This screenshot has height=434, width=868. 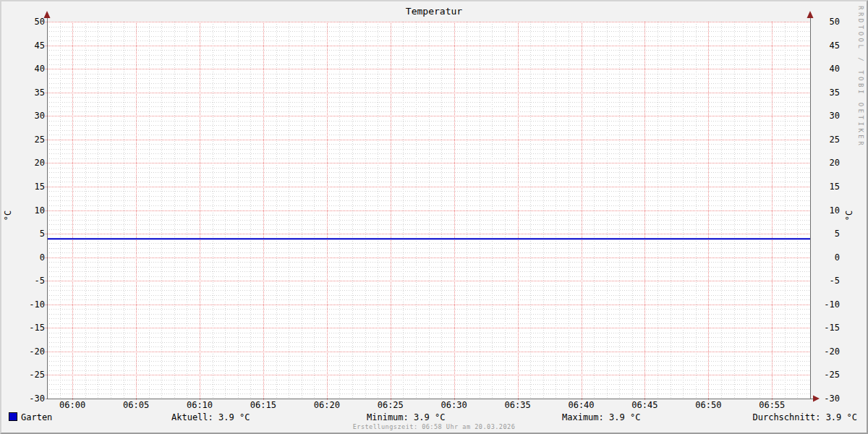 I want to click on x-tick-label: 06:00, so click(x=72, y=405).